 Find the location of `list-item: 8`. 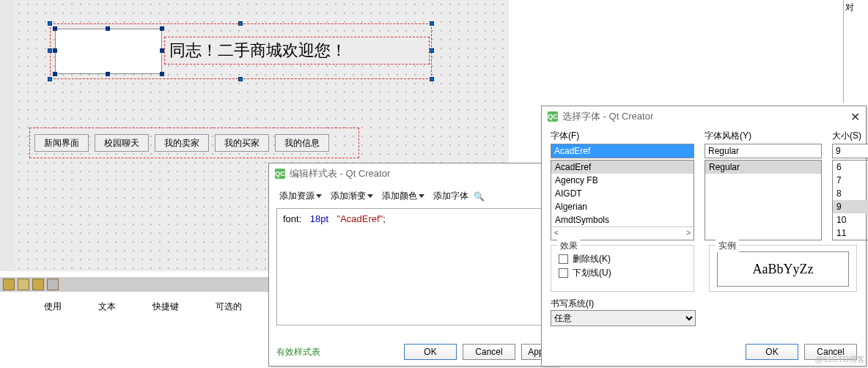

list-item: 8 is located at coordinates (850, 194).